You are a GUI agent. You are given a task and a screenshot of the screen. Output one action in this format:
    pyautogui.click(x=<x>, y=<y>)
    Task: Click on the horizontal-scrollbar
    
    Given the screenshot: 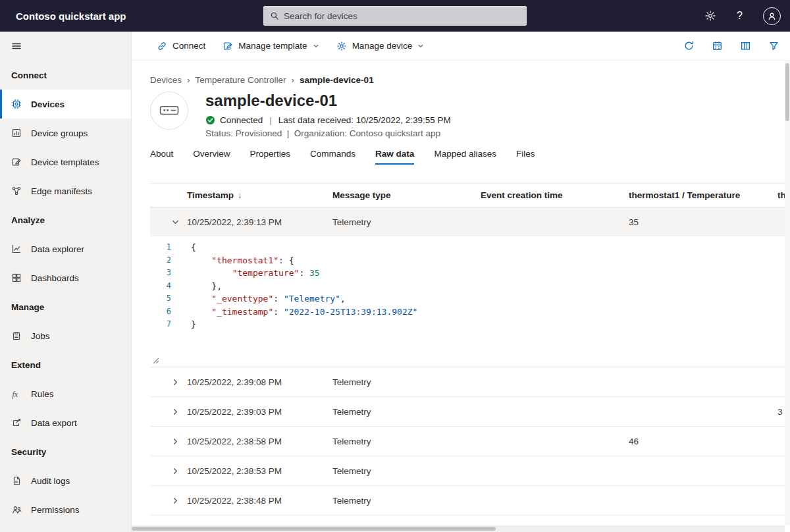 What is the action you would take?
    pyautogui.click(x=458, y=529)
    